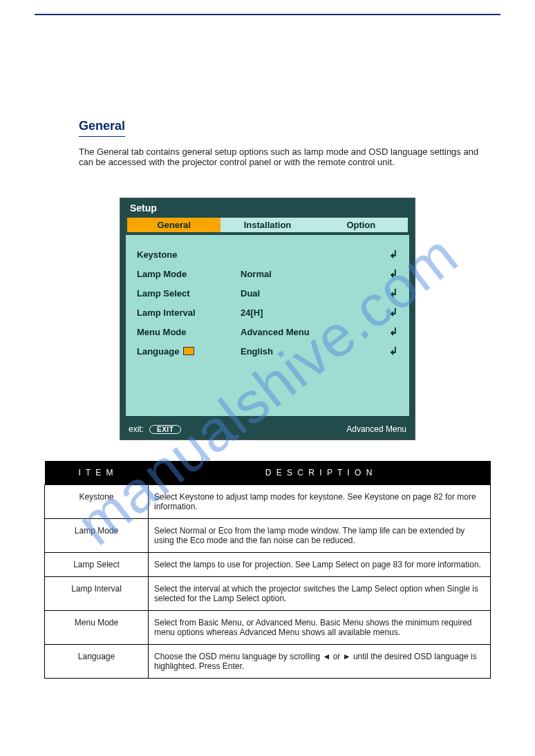 The height and width of the screenshot is (756, 535). What do you see at coordinates (313, 274) in the screenshot?
I see `osd-row-value: Normal` at bounding box center [313, 274].